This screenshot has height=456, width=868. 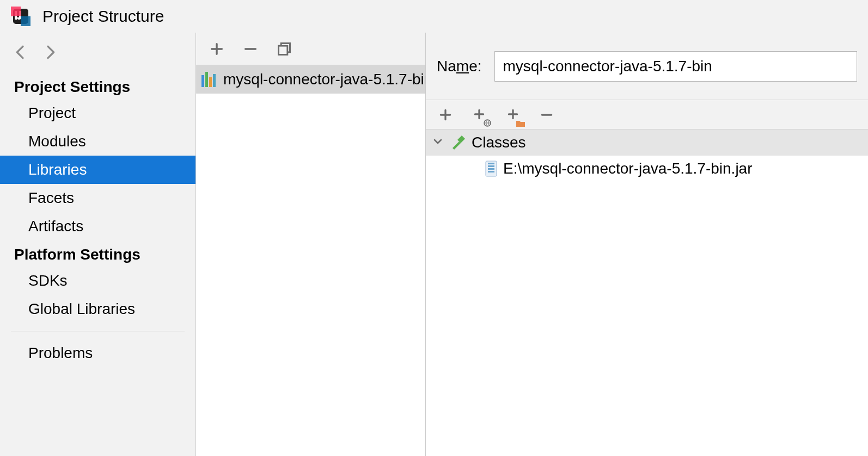 I want to click on copy-library-button, so click(x=284, y=49).